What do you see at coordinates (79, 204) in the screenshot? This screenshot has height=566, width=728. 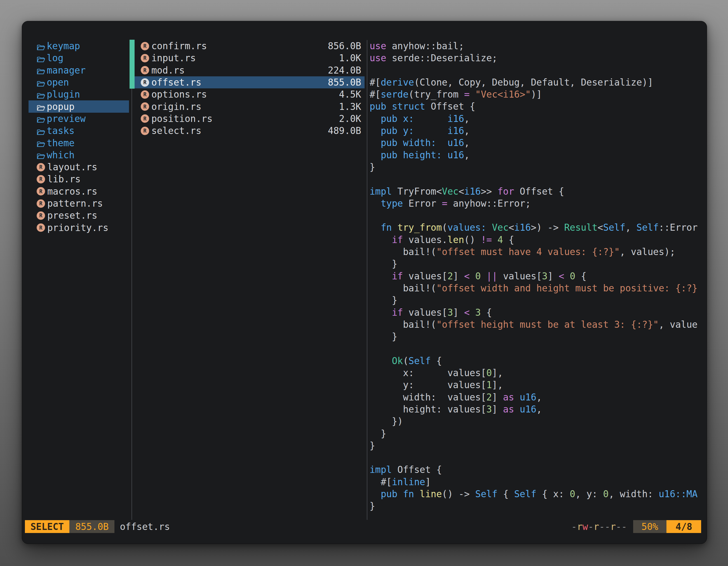 I see `file-item-pattern-rs: Rpattern.rs` at bounding box center [79, 204].